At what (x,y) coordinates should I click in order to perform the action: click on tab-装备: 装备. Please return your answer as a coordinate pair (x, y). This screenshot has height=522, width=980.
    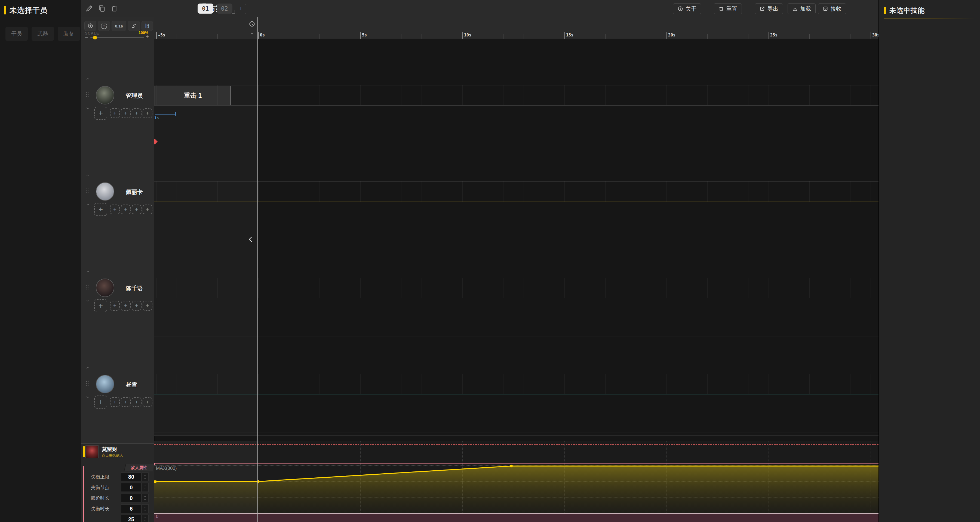
    Looking at the image, I should click on (69, 33).